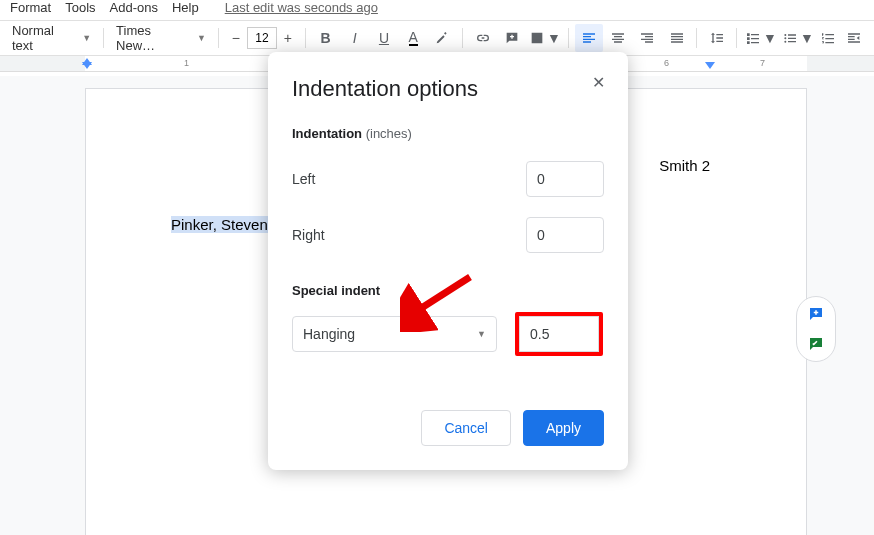  Describe the element at coordinates (186, 63) in the screenshot. I see `ruler-number: 1` at that location.